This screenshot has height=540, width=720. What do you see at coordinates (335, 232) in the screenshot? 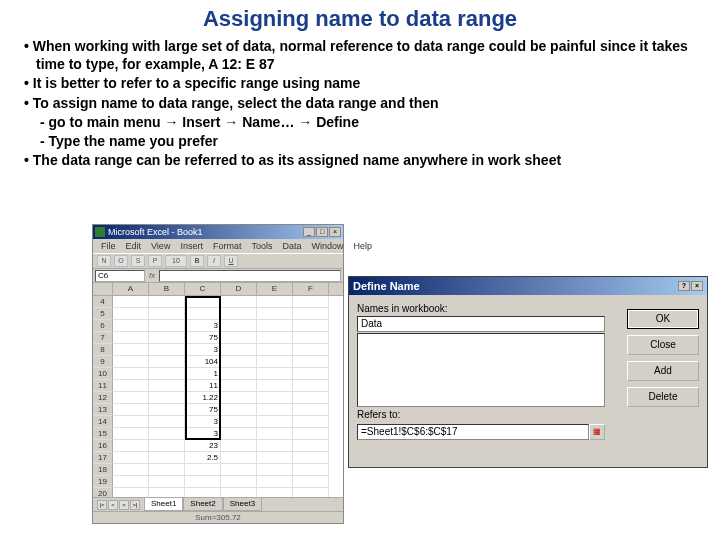
I see `close-button: ×` at bounding box center [335, 232].